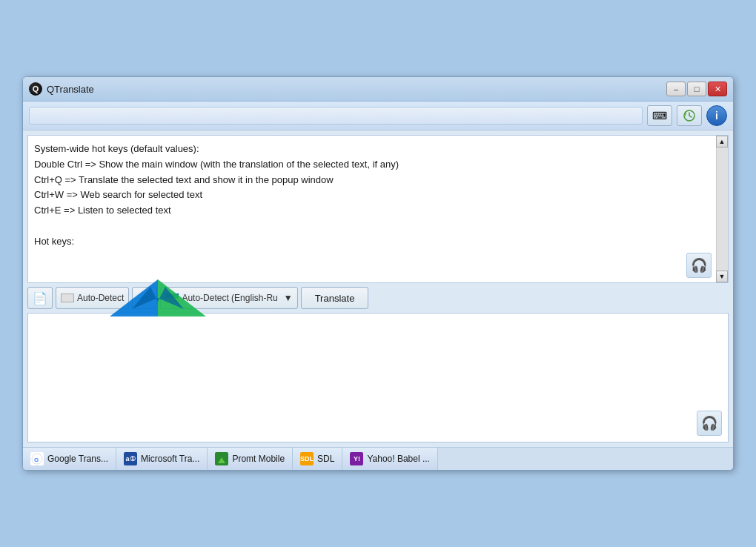  I want to click on source-lang-label: Auto-Detect, so click(101, 298).